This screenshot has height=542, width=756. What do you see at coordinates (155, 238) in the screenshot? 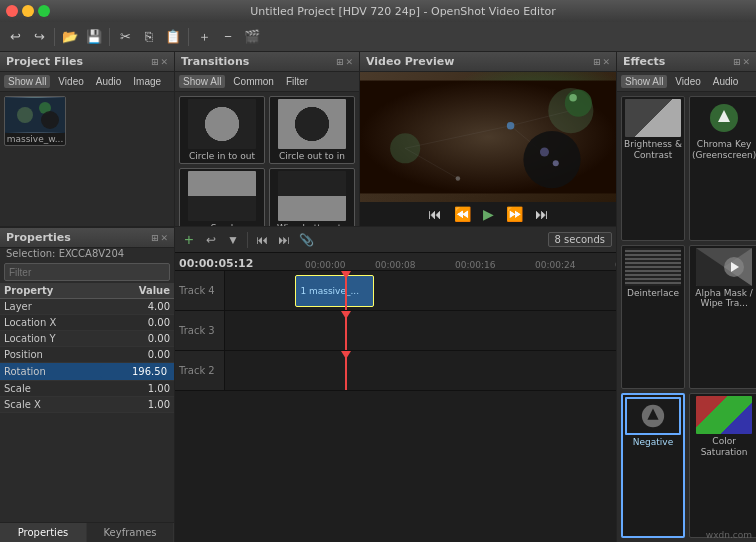
I see `properties-icon-1: ⊞` at bounding box center [155, 238].